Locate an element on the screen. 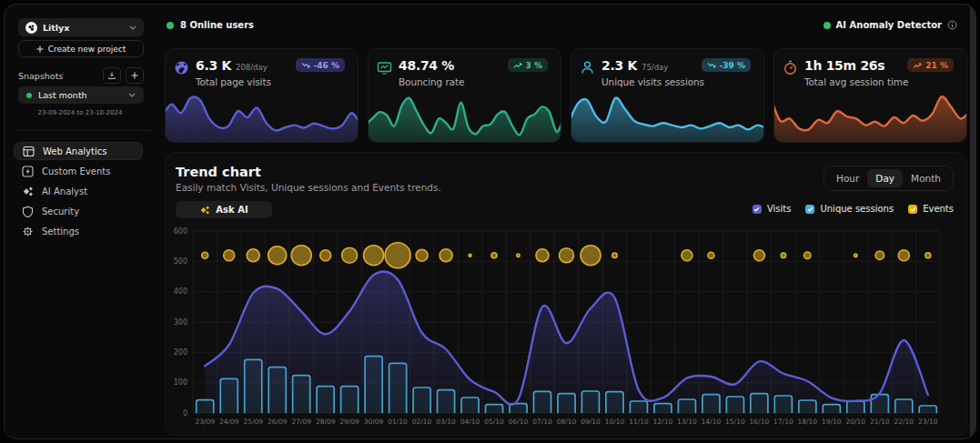 Image resolution: width=980 pixels, height=443 pixels. snapshot-add-button is located at coordinates (135, 76).